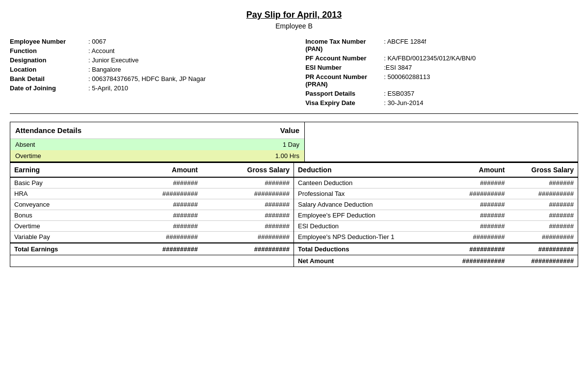 The image size is (588, 377). What do you see at coordinates (436, 214) in the screenshot?
I see `deductions-side: Deduction Amount Gross Salary Canteen De…` at bounding box center [436, 214].